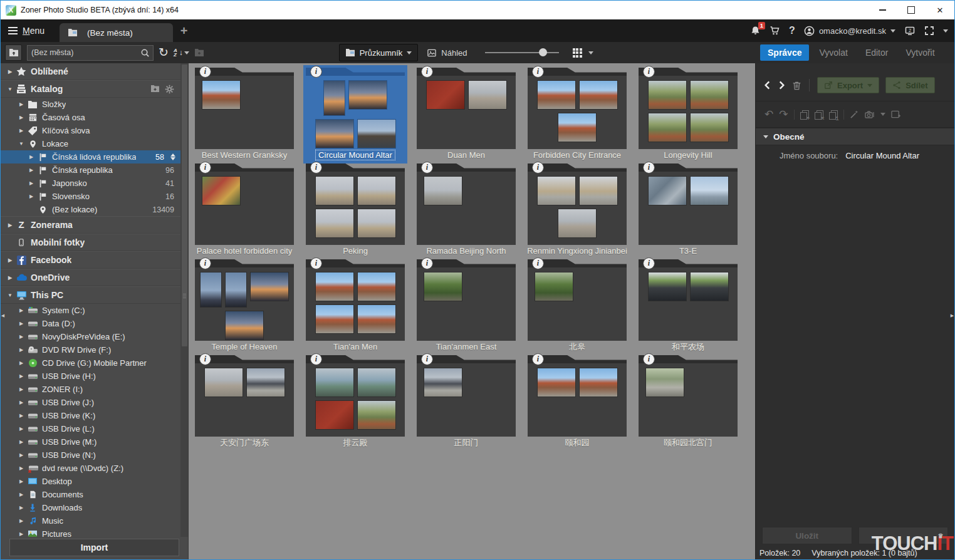 This screenshot has width=955, height=560. Describe the element at coordinates (184, 31) in the screenshot. I see `new-tab-button: +` at that location.